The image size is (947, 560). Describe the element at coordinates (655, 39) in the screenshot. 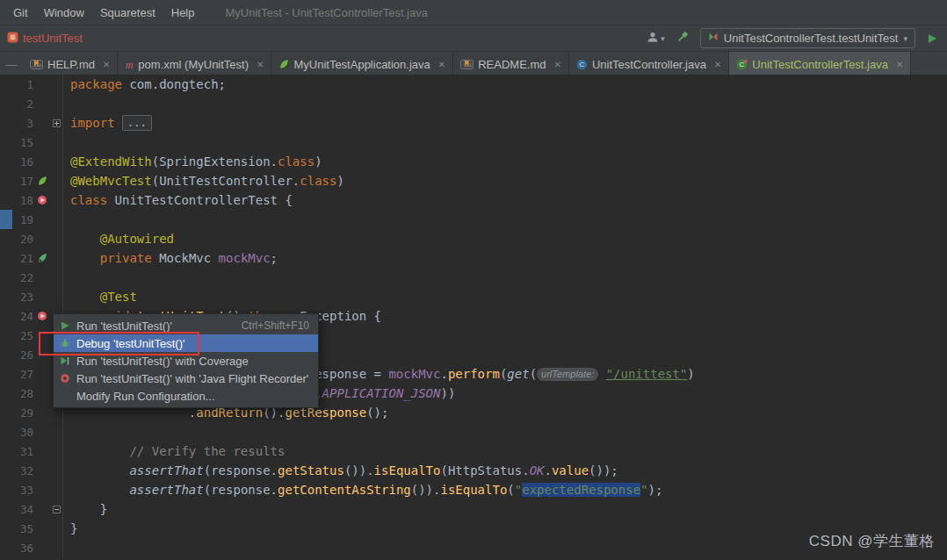

I see `user-avatar-button: ▾` at that location.